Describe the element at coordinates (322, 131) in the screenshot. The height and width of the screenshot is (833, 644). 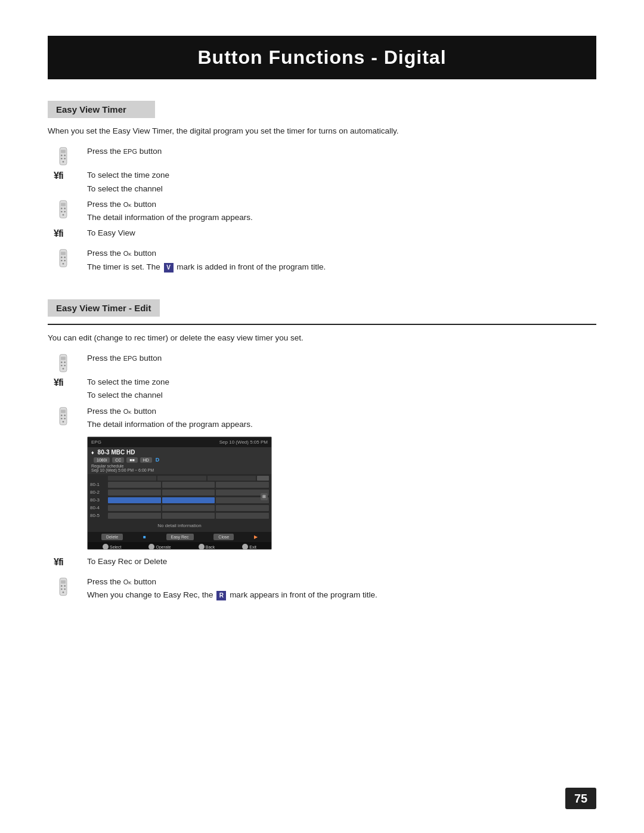
I see `section1-intro: When you set the Easy View Timer, the di…` at that location.